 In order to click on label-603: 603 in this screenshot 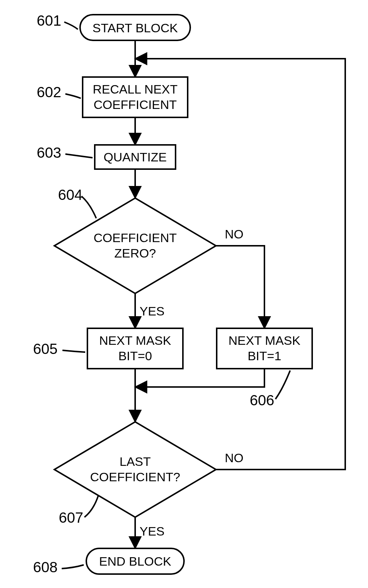, I will do `click(49, 153)`.